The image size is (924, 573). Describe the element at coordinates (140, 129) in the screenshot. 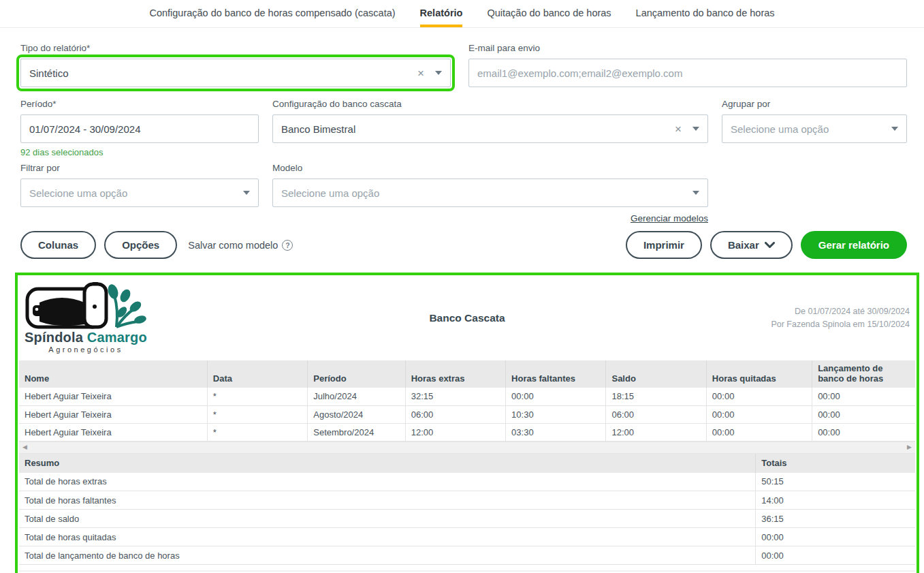

I see `periodo-input` at that location.